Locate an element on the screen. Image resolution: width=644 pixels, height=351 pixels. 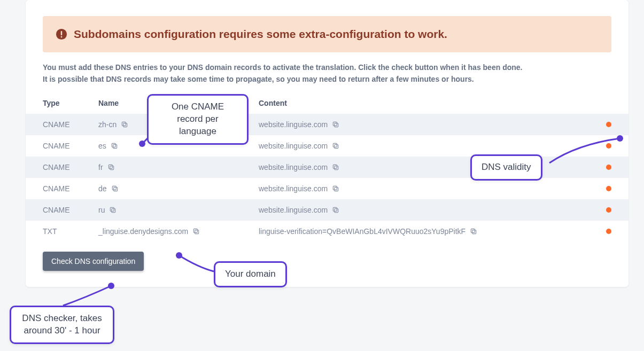
table-row: TXT_linguise.denydesigns.comlinguise-ver… is located at coordinates (327, 231).